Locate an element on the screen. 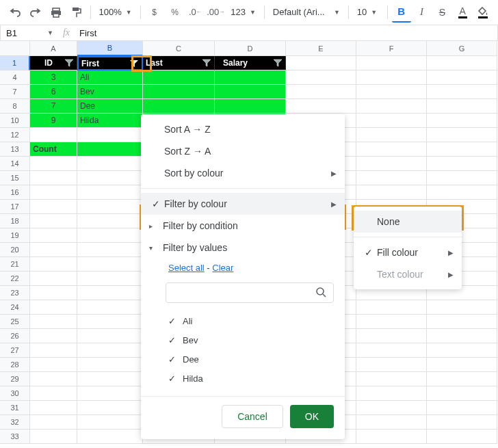 The height and width of the screenshot is (448, 498). filter-by-condition: ▸Filter by condition is located at coordinates (243, 226).